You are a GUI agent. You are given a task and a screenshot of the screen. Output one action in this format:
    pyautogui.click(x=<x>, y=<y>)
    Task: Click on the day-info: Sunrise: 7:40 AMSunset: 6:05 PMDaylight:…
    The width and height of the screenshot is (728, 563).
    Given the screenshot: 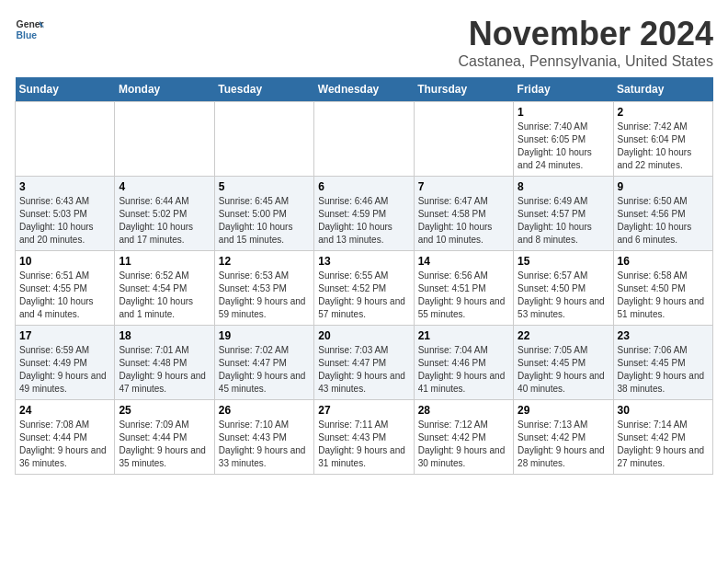 What is the action you would take?
    pyautogui.click(x=563, y=146)
    